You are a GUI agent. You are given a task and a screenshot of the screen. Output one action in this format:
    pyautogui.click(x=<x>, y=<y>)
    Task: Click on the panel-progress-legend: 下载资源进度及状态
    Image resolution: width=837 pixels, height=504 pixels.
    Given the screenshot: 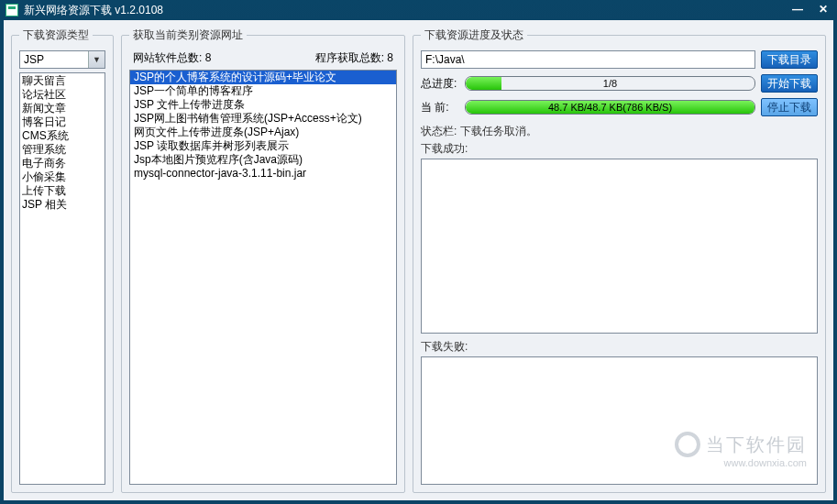 What is the action you would take?
    pyautogui.click(x=474, y=35)
    